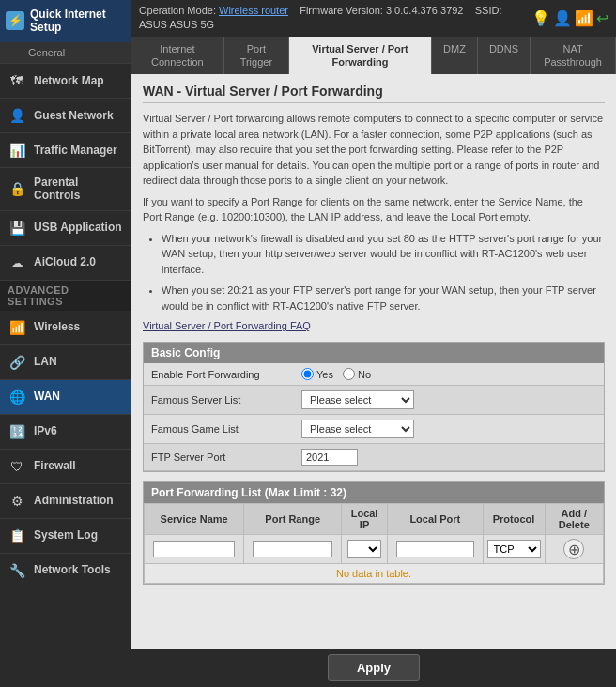  Describe the element at coordinates (374, 520) in the screenshot. I see `table-header-row: Service Name Port Range Local IP Local P…` at that location.